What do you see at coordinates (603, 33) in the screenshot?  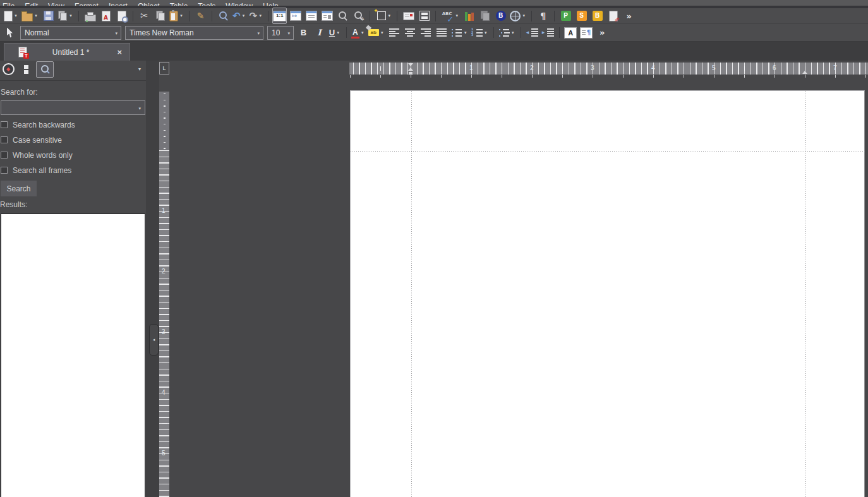 I see `format-overflow-button: »` at bounding box center [603, 33].